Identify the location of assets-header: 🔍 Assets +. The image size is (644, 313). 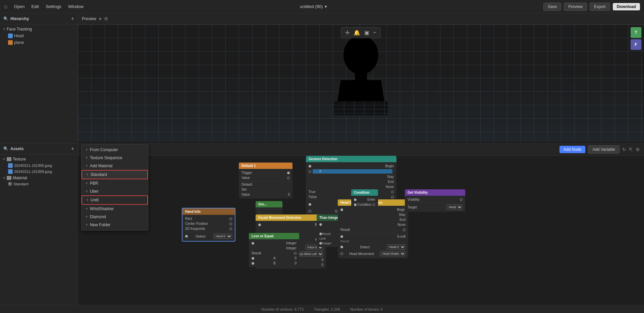
(39, 149).